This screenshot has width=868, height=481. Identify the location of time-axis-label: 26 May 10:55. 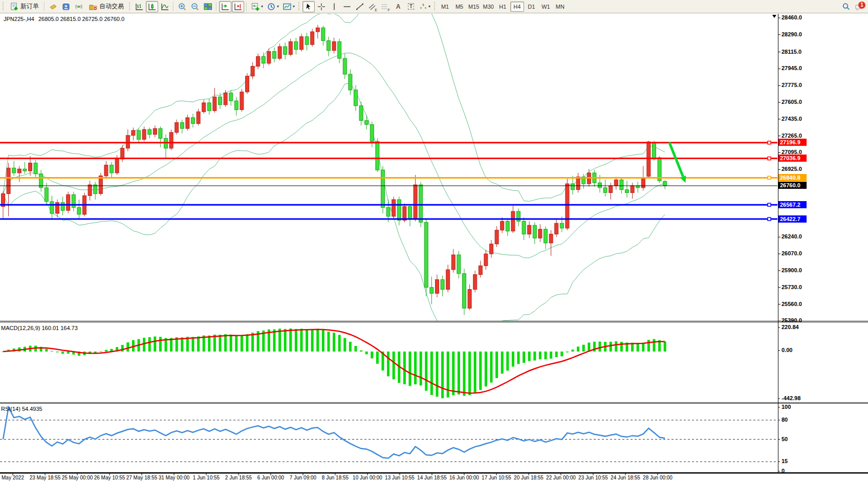
(110, 478).